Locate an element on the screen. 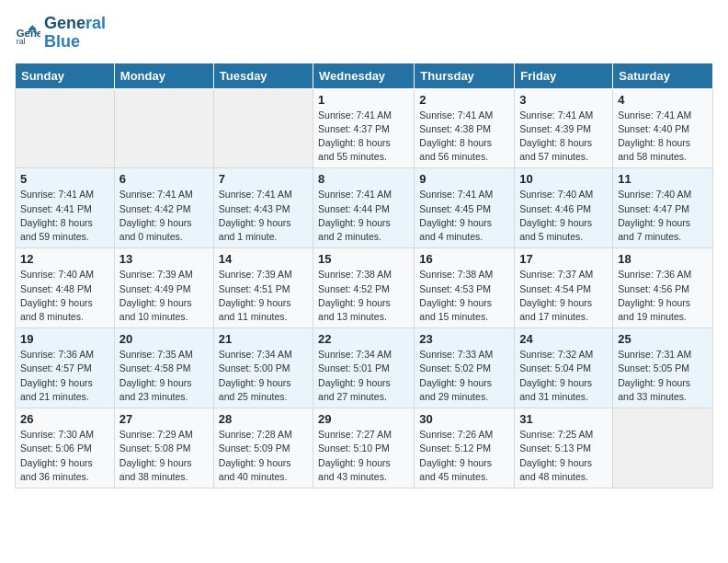  day-cell: 12Sunrise: 7:40 AMSunset: 4:48 PMDayligh… is located at coordinates (65, 289).